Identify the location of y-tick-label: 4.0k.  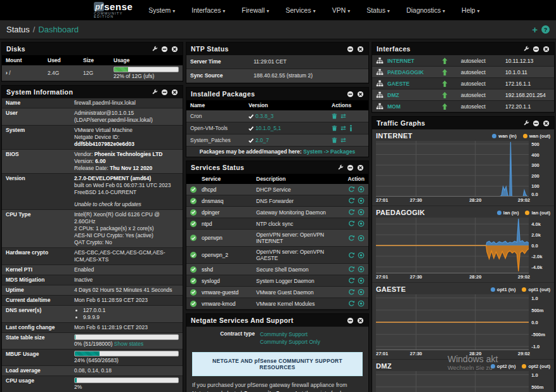
(536, 225).